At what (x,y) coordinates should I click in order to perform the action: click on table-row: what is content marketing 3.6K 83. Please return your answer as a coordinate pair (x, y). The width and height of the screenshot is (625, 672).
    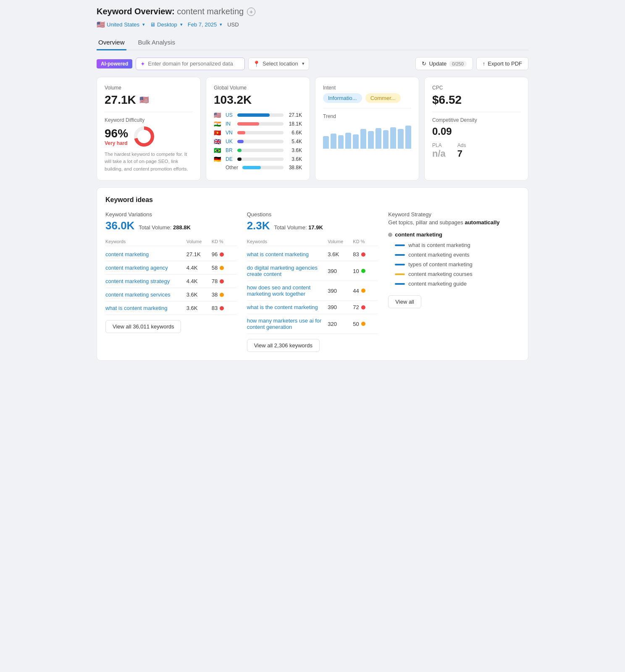
    Looking at the image, I should click on (312, 255).